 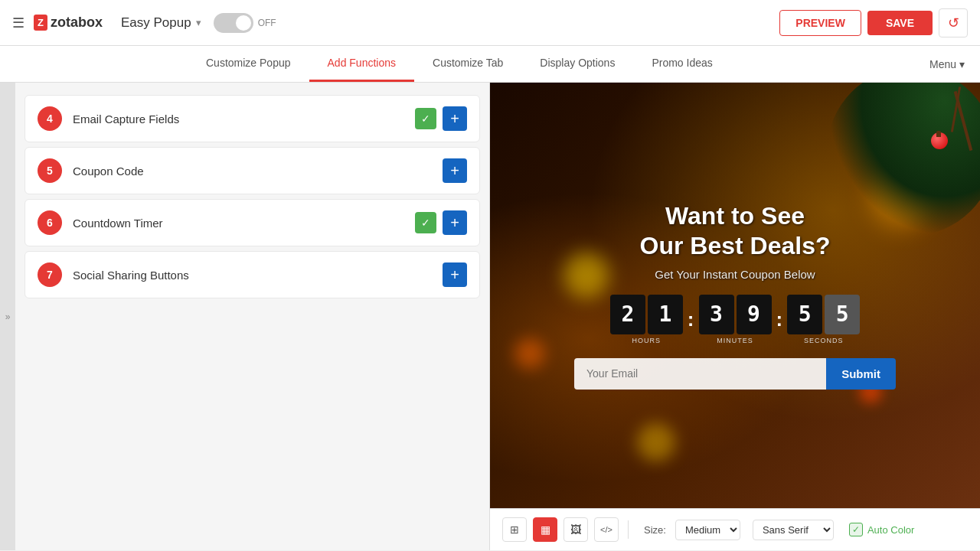 I want to click on submit-button: Submit, so click(x=861, y=373).